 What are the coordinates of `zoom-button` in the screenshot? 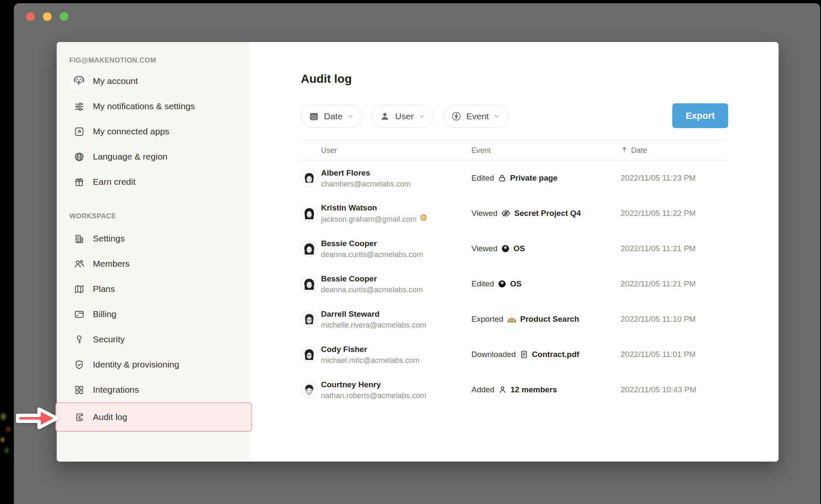 It's located at (64, 17).